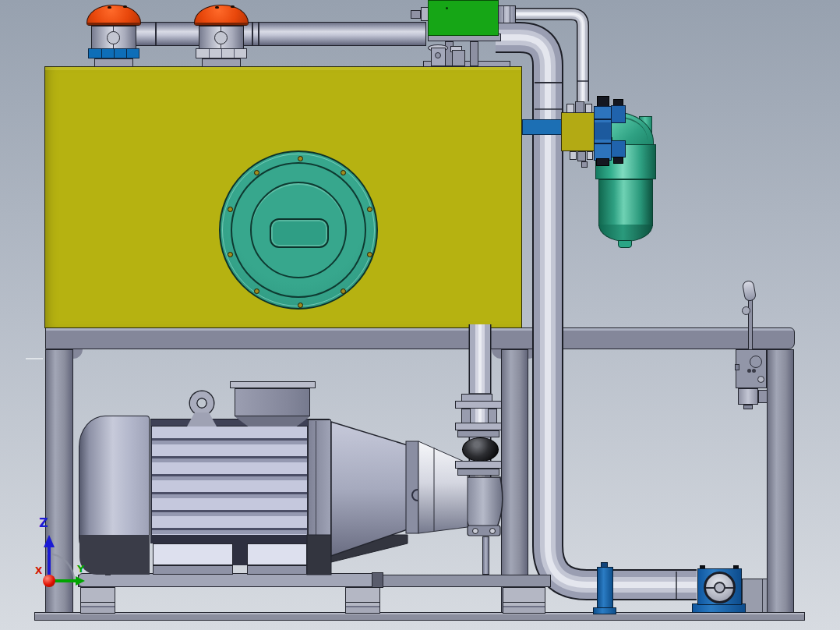  Describe the element at coordinates (202, 419) in the screenshot. I see `lifting-eye-base` at that location.